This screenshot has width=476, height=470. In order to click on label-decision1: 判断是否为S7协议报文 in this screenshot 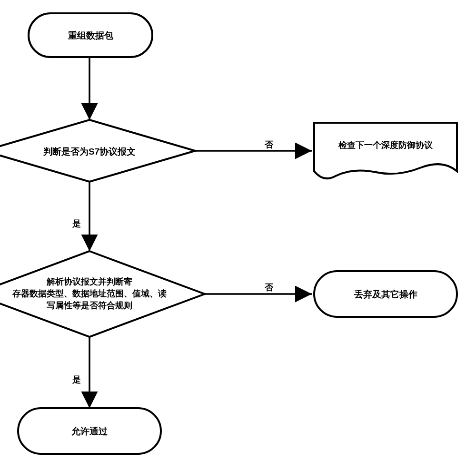, I will do `click(89, 152)`.